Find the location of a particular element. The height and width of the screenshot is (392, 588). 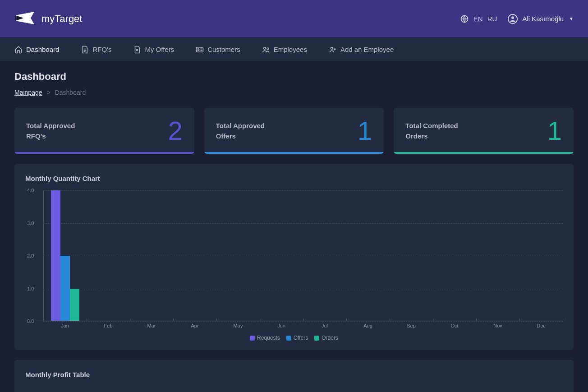

lang-ru: RU is located at coordinates (492, 19).